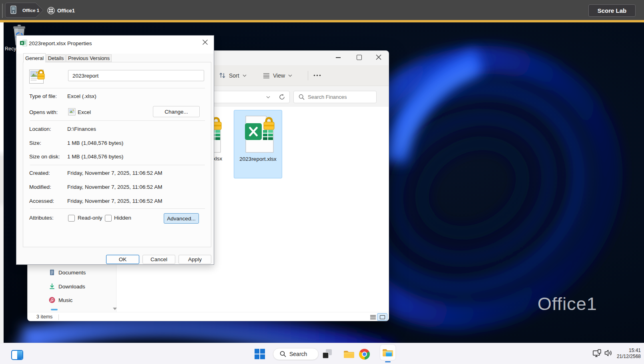  Describe the element at coordinates (379, 57) in the screenshot. I see `close-button` at that location.